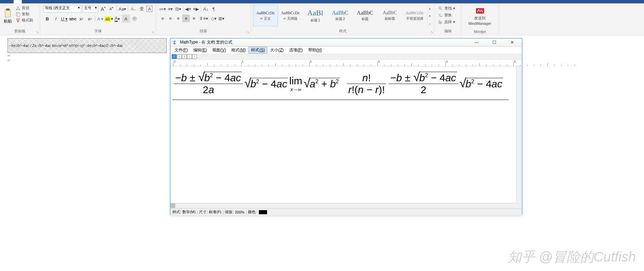 This screenshot has height=271, width=644. I want to click on align-left-button: ≡, so click(163, 18).